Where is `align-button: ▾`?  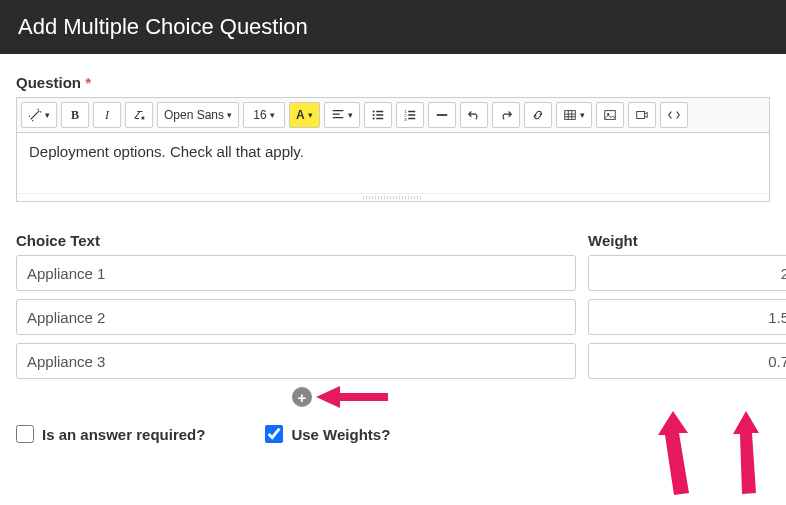 align-button: ▾ is located at coordinates (342, 115).